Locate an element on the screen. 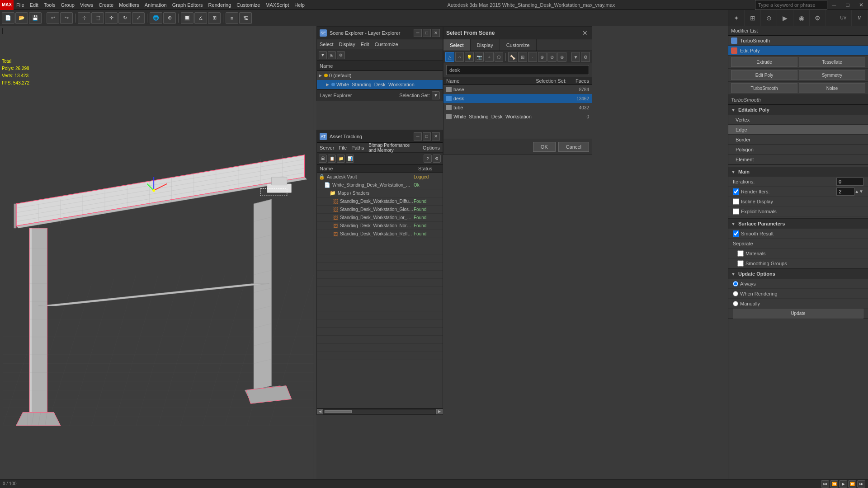 The width and height of the screenshot is (868, 488). mirror-button: ⊞ is located at coordinates (214, 18).